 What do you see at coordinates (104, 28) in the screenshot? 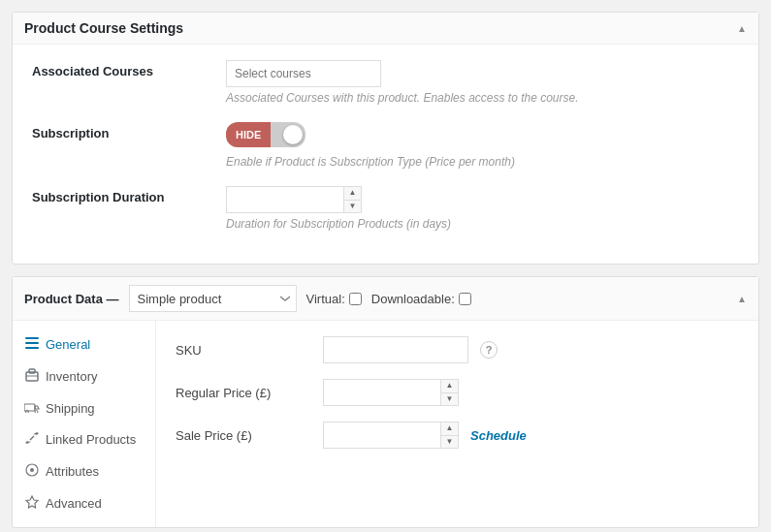
I see `course-settings-title: Product Course Settings` at bounding box center [104, 28].